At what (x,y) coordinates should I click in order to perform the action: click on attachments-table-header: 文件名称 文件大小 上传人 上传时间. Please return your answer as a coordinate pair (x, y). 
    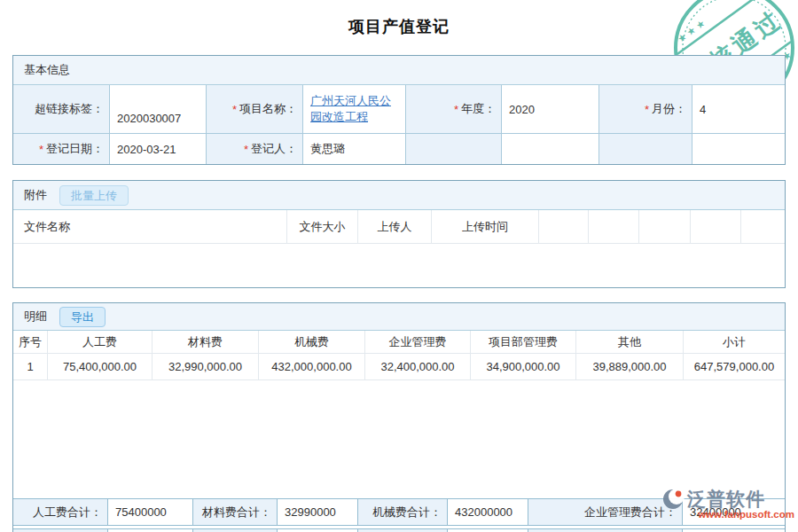
    Looking at the image, I should click on (399, 227).